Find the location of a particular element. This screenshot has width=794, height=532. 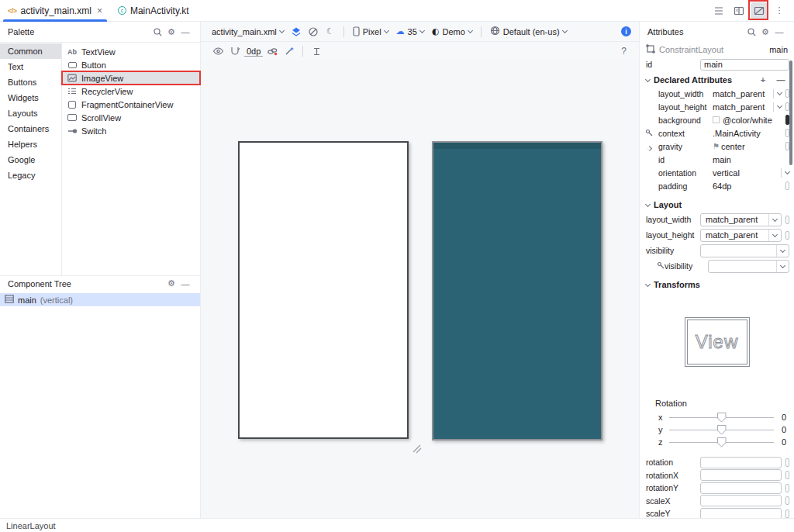

api-level-dropdown: ☁ 35 is located at coordinates (410, 31).